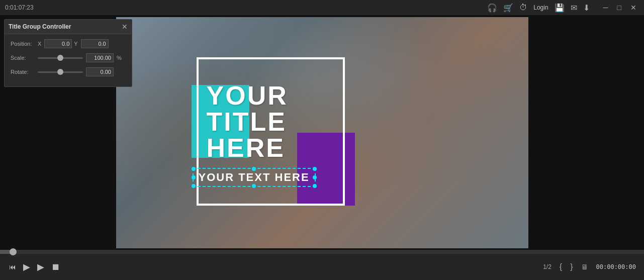 This screenshot has width=644, height=280. Describe the element at coordinates (68, 44) in the screenshot. I see `position-row: Position: X Y` at that location.